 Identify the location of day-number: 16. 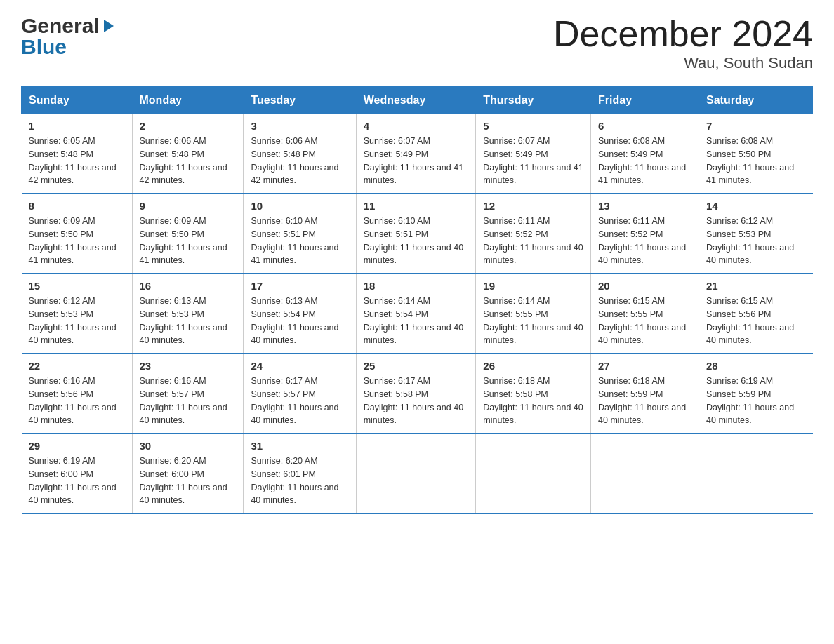
(188, 286).